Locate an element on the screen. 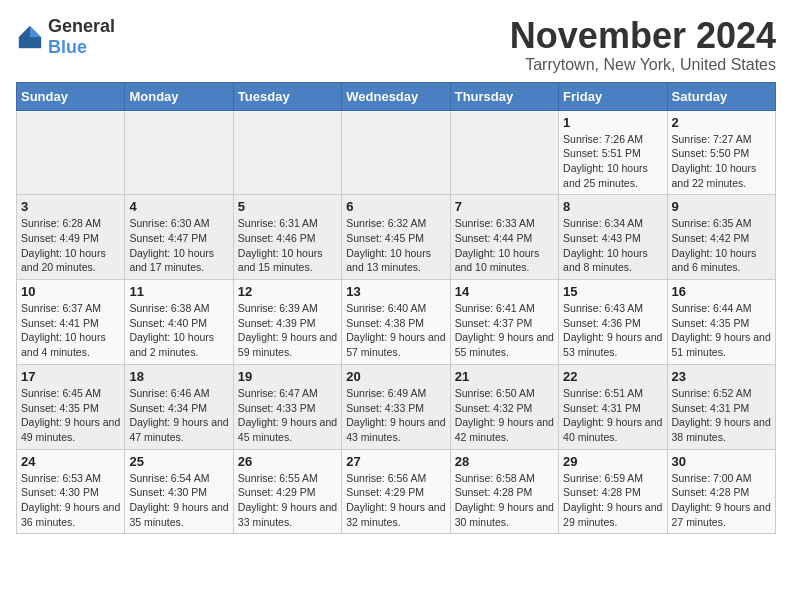 This screenshot has height=612, width=792. calendar-cell: 17Sunrise: 6:45 AMSunset: 4:35 PMDayligh… is located at coordinates (71, 406).